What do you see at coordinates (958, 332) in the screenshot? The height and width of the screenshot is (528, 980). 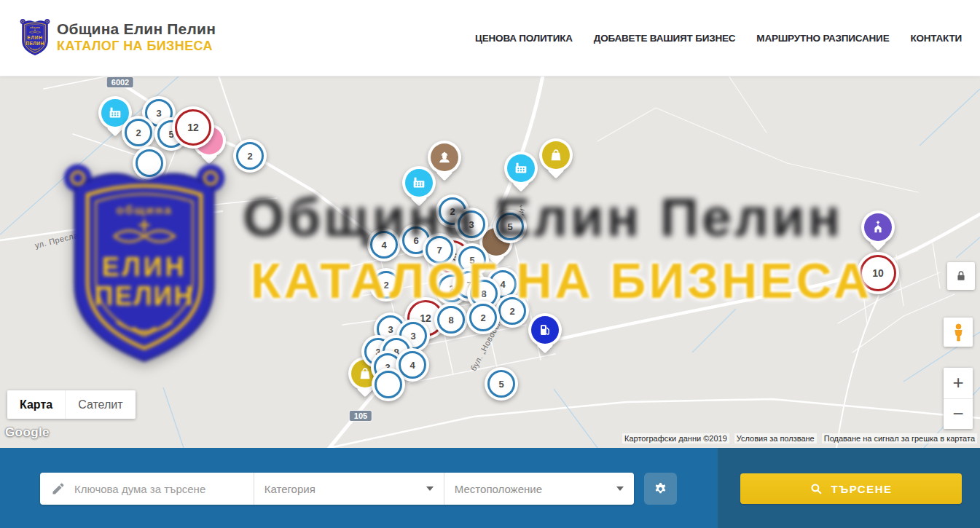 I see `street-view-pegman-button` at bounding box center [958, 332].